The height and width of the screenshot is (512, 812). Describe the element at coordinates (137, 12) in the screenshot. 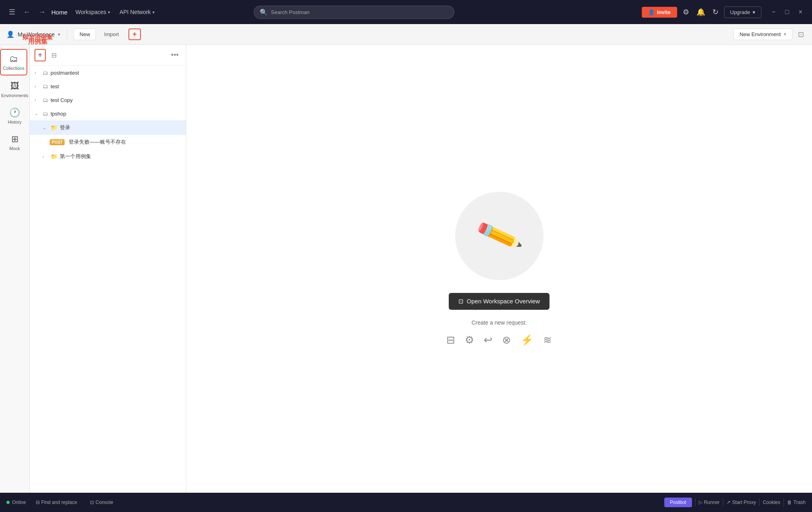

I see `api-network-menu: API Network ▾` at that location.